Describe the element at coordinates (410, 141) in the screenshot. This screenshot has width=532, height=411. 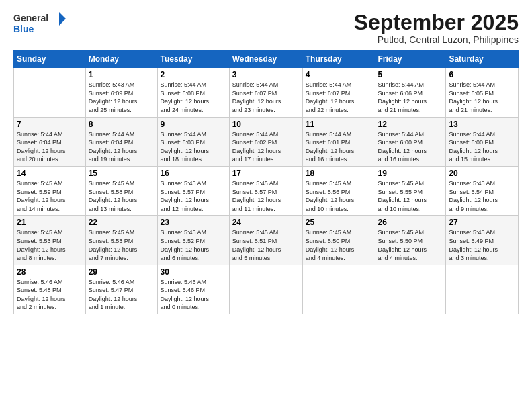
I see `calendar-cell: 12Sunrise: 5:44 AMSunset: 6:00 PMDayligh…` at that location.